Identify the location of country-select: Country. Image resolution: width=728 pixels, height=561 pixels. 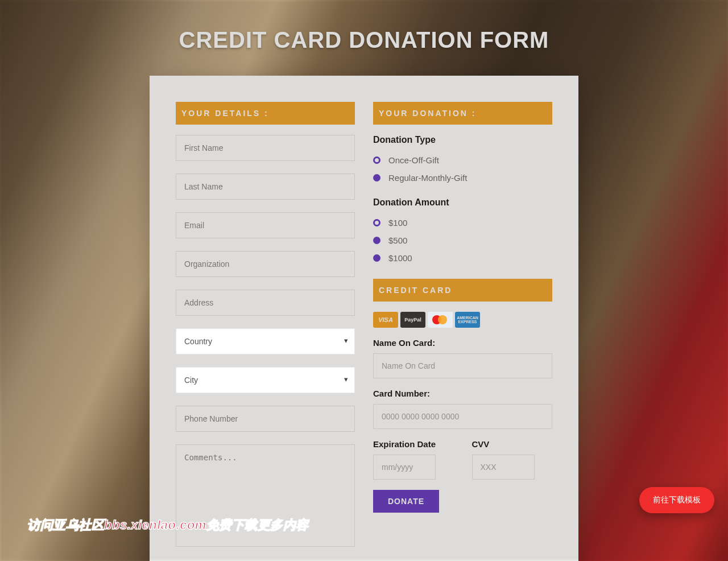
(265, 341).